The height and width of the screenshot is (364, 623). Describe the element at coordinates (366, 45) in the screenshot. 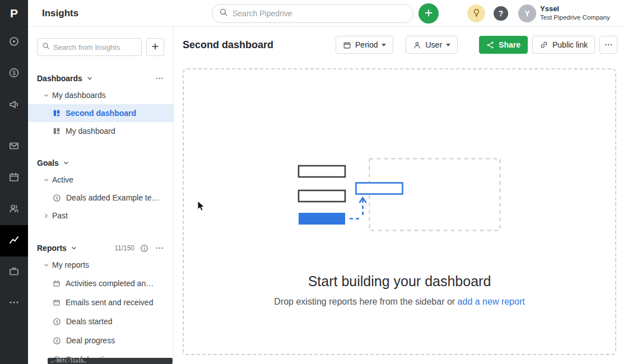

I see `period-label: Period` at that location.